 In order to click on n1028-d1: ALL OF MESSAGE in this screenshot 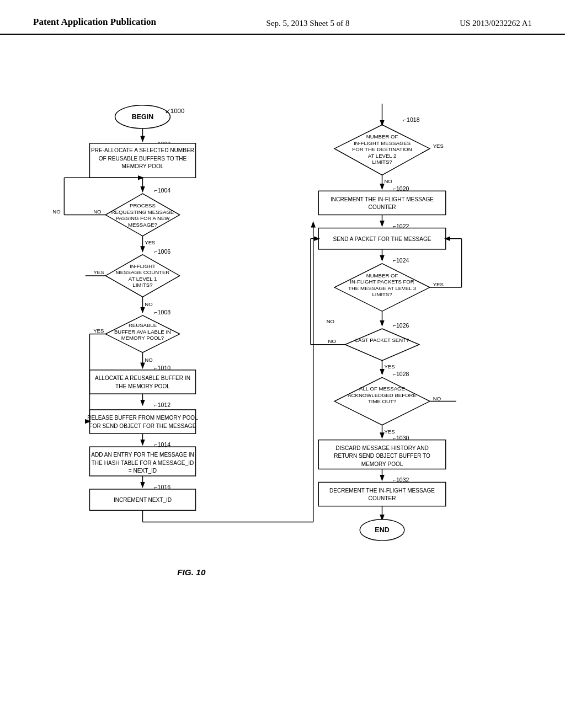, I will do `click(382, 388)`.